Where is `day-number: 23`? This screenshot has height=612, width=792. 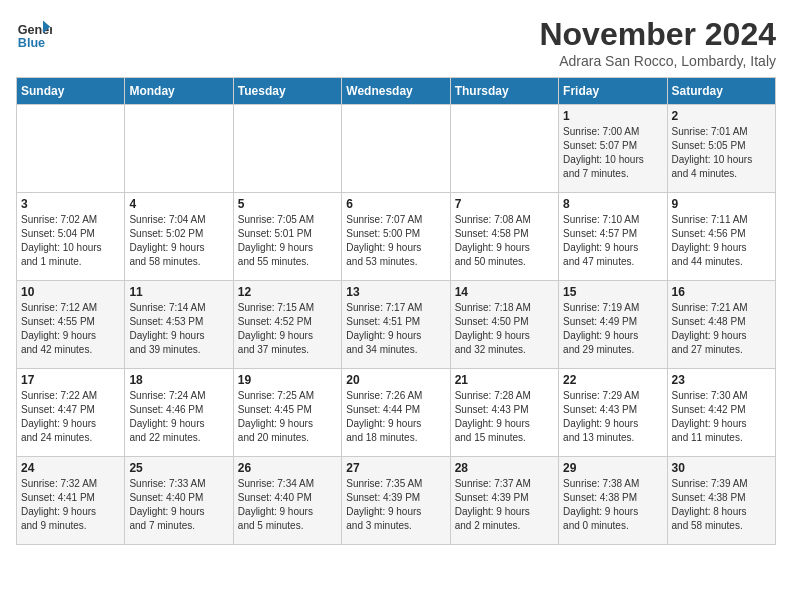 day-number: 23 is located at coordinates (722, 380).